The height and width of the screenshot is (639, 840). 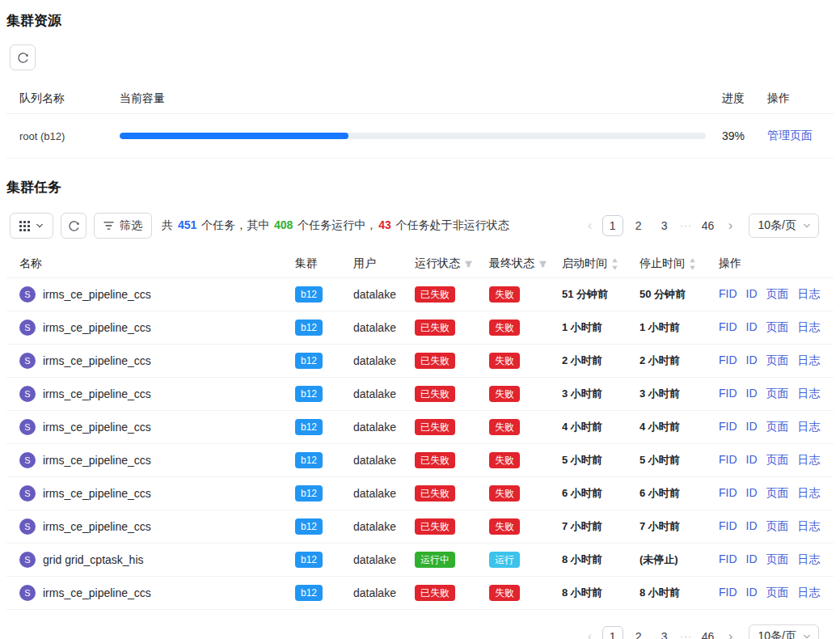 What do you see at coordinates (447, 264) in the screenshot?
I see `column-header-run-status: 运行状态` at bounding box center [447, 264].